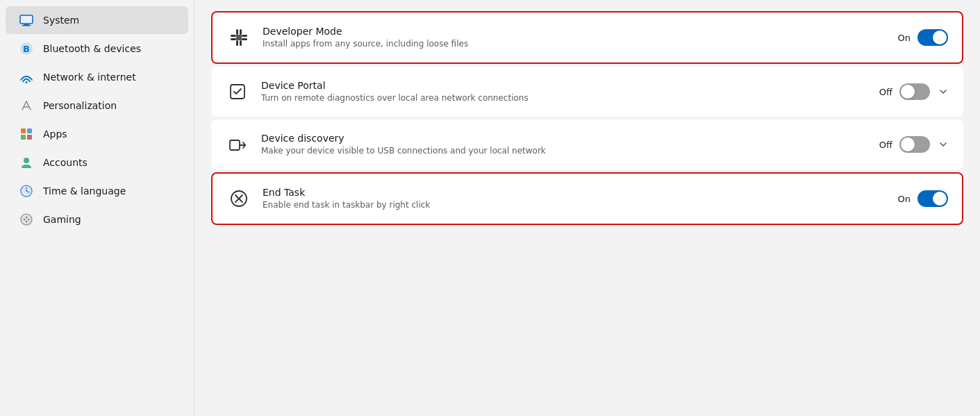 This screenshot has width=980, height=416. I want to click on sidebar-label-personalization: Personalization, so click(80, 106).